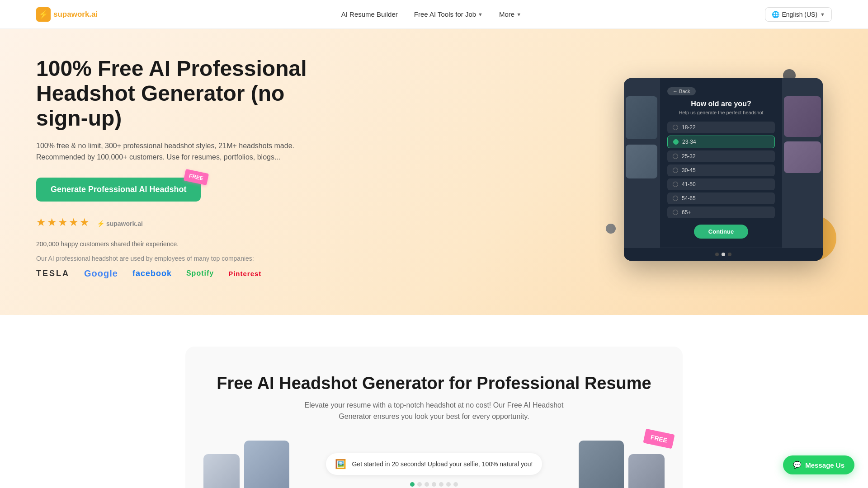  What do you see at coordinates (67, 14) in the screenshot?
I see `logo: ⚡ supawork.ai` at bounding box center [67, 14].